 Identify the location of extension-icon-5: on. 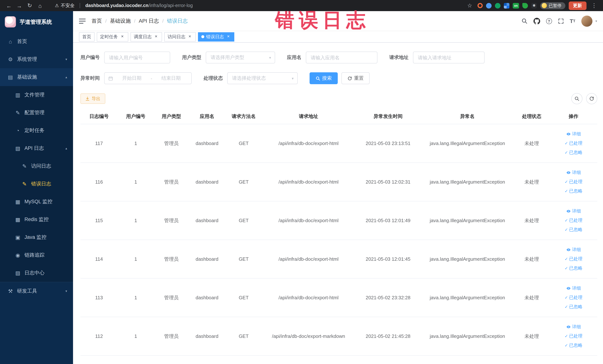
(516, 5).